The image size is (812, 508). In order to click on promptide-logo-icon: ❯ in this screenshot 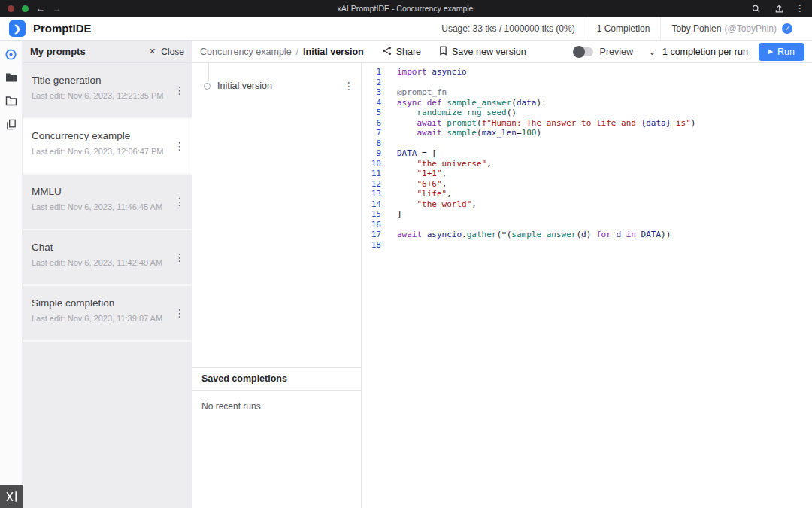, I will do `click(17, 29)`.